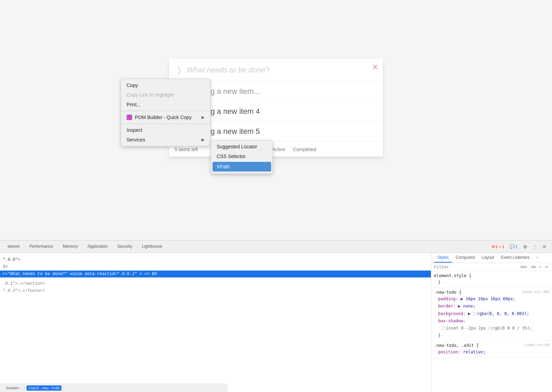 Image resolution: width=552 pixels, height=392 pixels. I want to click on close-devtools-icon: ✕, so click(544, 247).